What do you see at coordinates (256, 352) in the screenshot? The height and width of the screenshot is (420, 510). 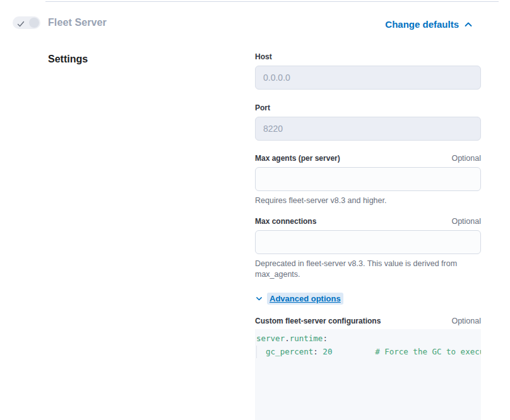 I see `indent-guide` at bounding box center [256, 352].